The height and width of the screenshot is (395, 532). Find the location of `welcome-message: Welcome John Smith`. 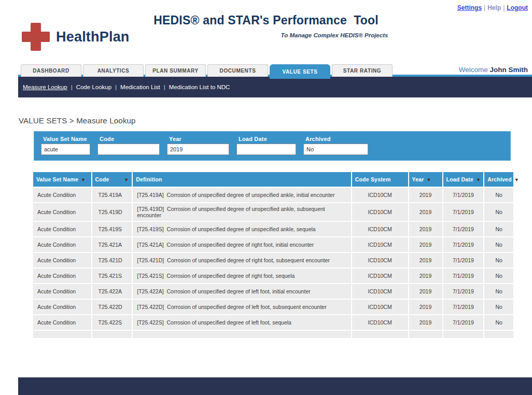

welcome-message: Welcome John Smith is located at coordinates (494, 69).